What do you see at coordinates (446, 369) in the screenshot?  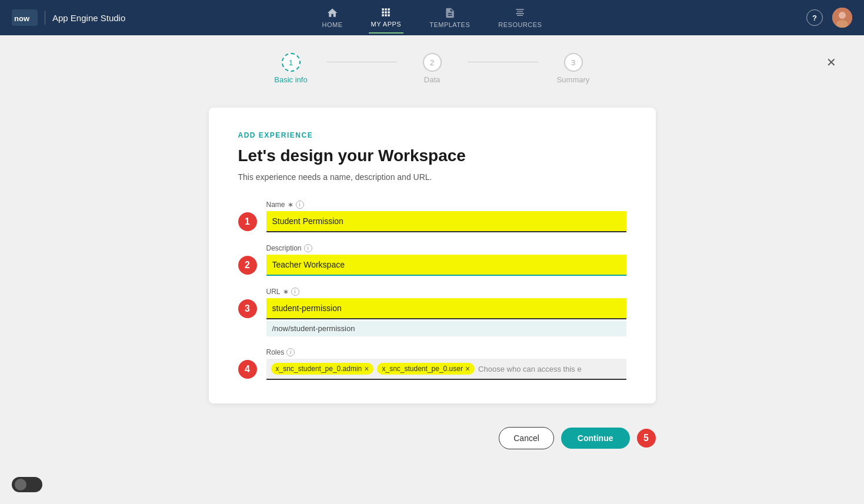 I see `roles-input: x_snc_student_pe_0.admin × x_snc_student…` at bounding box center [446, 369].